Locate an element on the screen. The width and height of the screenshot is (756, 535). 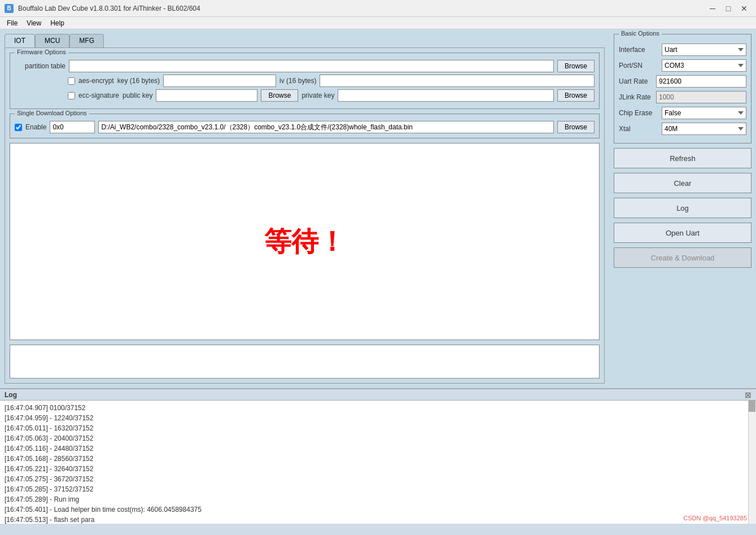
enable-label: Enable is located at coordinates (36, 127).